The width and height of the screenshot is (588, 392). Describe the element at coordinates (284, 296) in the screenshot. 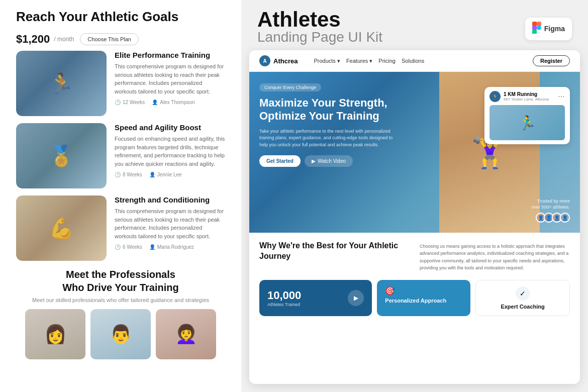

I see `athletes-number: 10,000` at that location.